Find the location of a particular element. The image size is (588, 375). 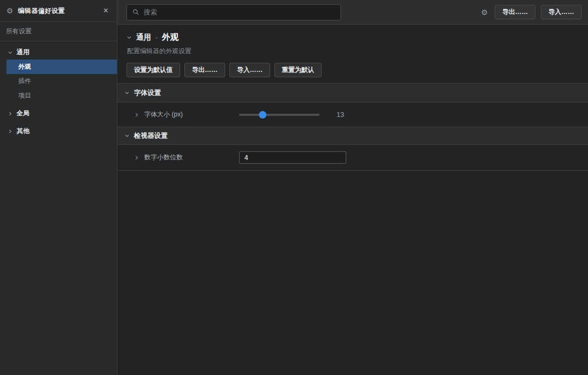

setting-row-decimal-places: 数字小数位数 is located at coordinates (353, 158).